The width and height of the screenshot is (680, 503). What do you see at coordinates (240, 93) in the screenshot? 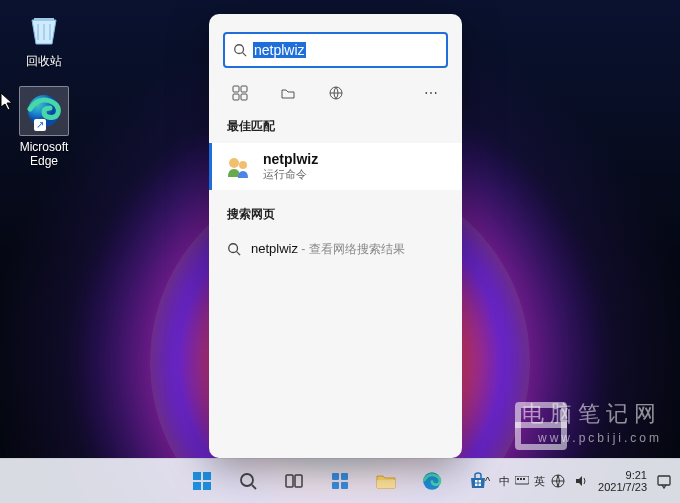
I see `category-apps-icon` at bounding box center [240, 93].